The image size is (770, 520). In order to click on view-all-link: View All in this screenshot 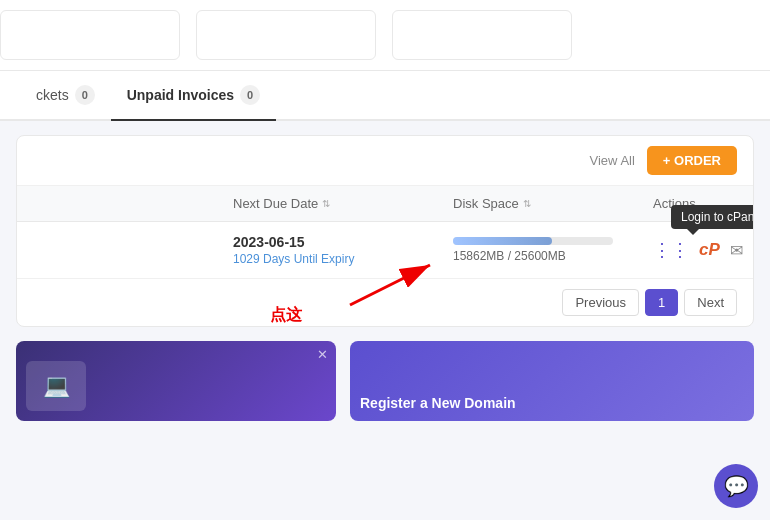, I will do `click(612, 160)`.